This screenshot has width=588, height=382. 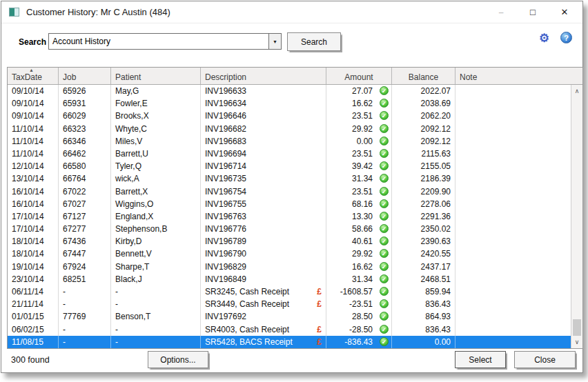 What do you see at coordinates (424, 204) in the screenshot?
I see `cell-balance: 2278.06` at bounding box center [424, 204].